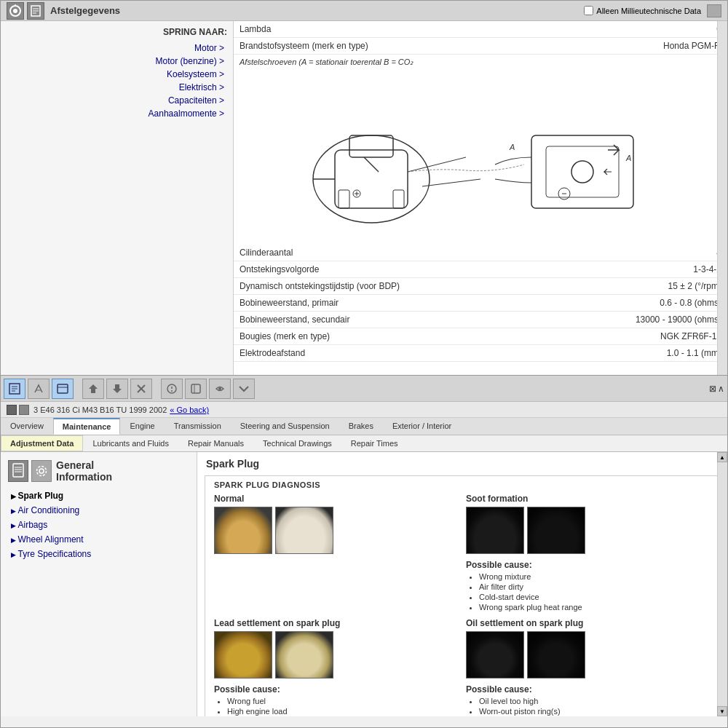 This screenshot has height=728, width=728. What do you see at coordinates (364, 389) in the screenshot?
I see `toolbar: ⊠ ∧` at bounding box center [364, 389].